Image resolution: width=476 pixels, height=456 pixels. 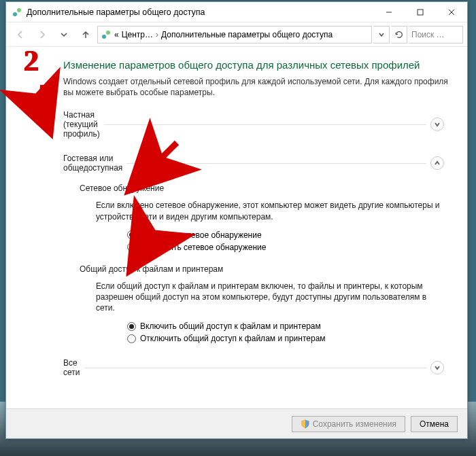 What do you see at coordinates (389, 12) in the screenshot?
I see `minimize-button` at bounding box center [389, 12].